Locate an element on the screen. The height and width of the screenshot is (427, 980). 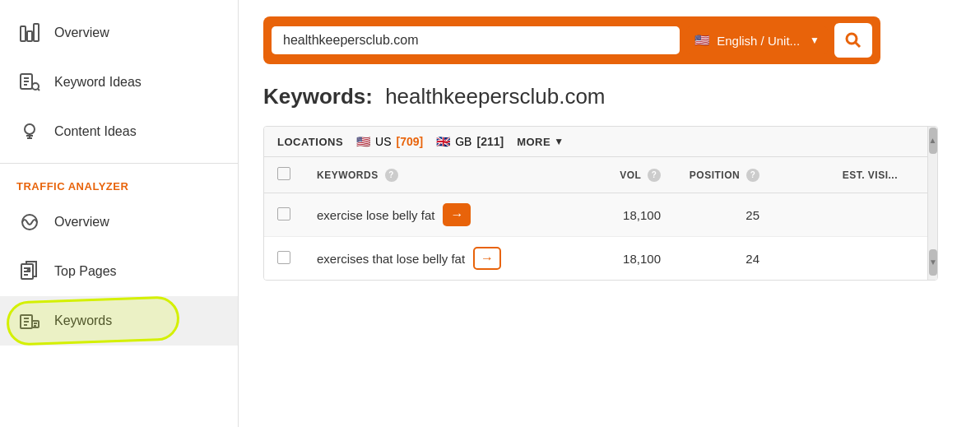
sidebar-item-content-ideas: Content Ideas is located at coordinates (118, 132).